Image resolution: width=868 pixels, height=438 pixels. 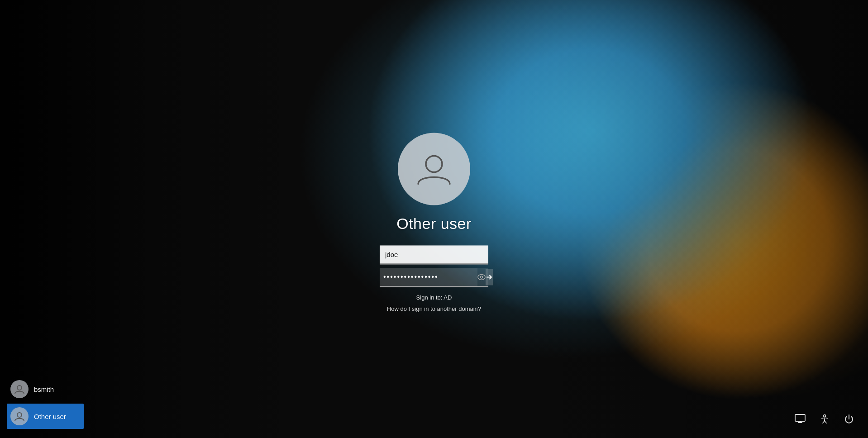 I want to click on user-avatar-bsmith, so click(x=19, y=389).